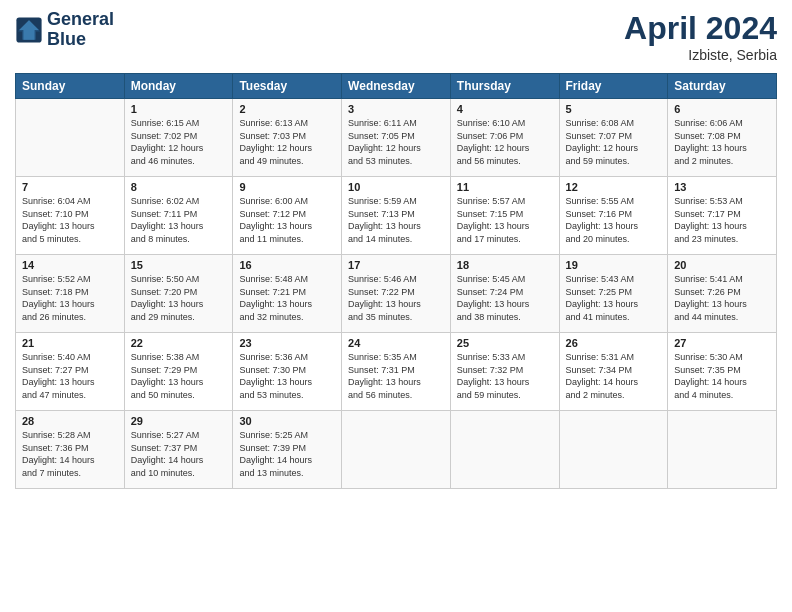 The height and width of the screenshot is (612, 792). I want to click on day-number: 21, so click(70, 343).